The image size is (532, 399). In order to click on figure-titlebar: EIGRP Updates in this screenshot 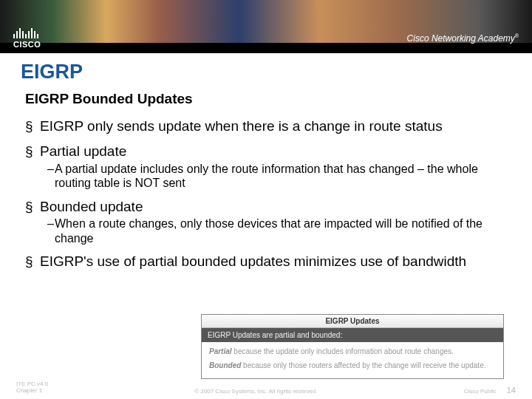, I will do `click(352, 321)`.